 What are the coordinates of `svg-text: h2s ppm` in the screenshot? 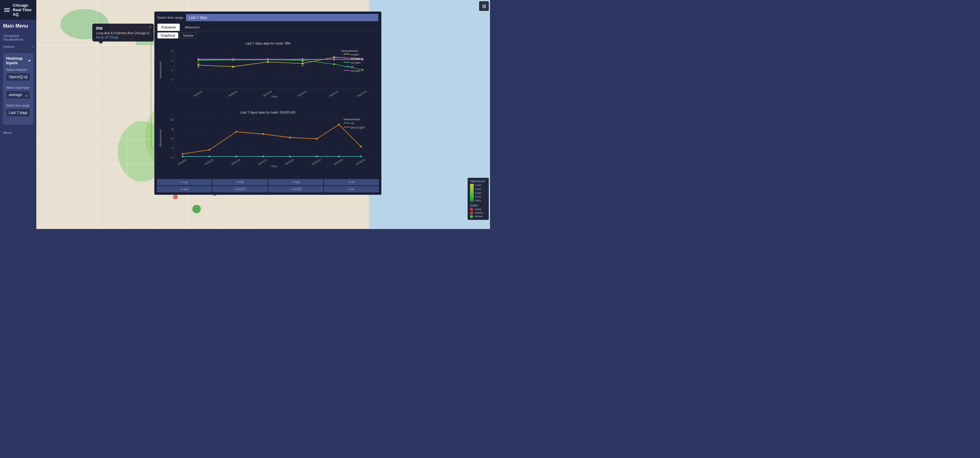 It's located at (356, 59).